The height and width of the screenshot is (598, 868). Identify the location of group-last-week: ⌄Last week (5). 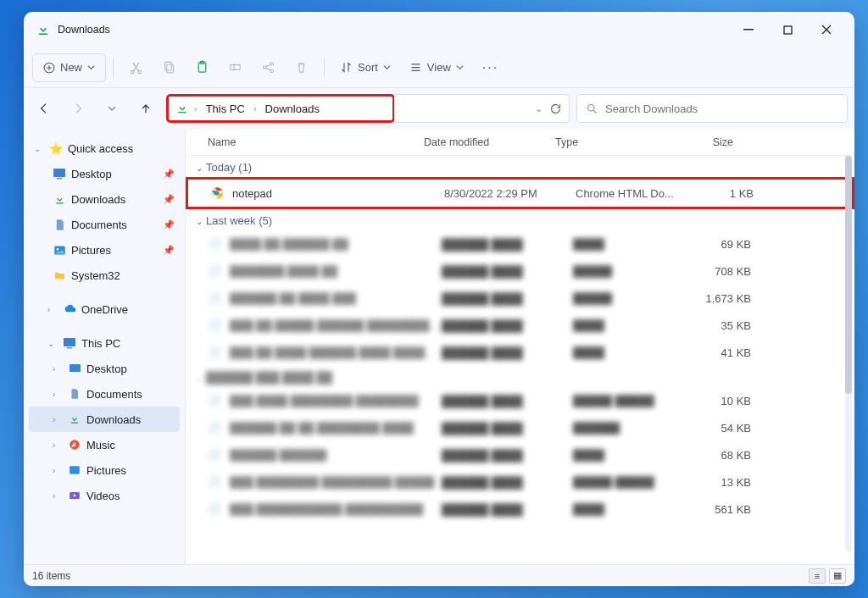
(520, 220).